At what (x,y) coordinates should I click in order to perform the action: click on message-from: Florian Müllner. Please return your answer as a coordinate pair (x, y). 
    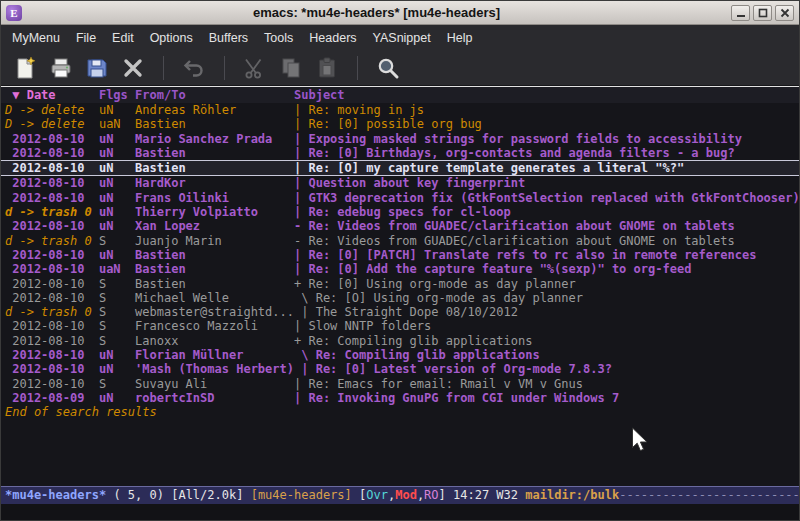
    Looking at the image, I should click on (214, 355).